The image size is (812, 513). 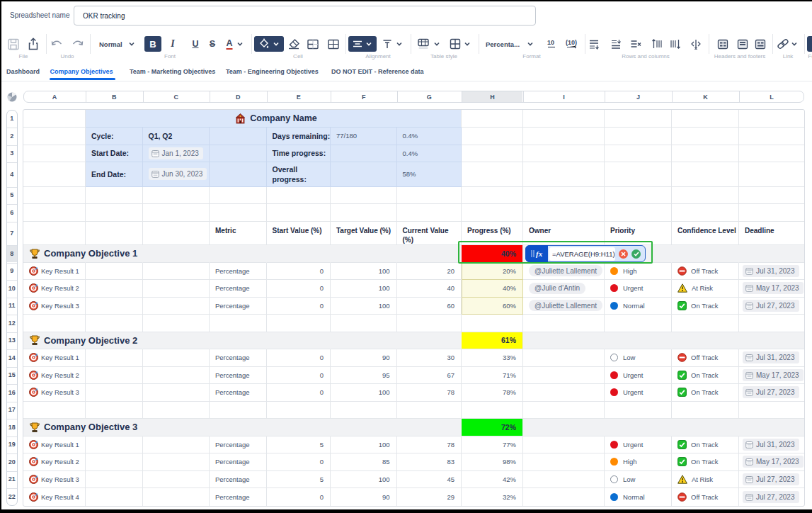 What do you see at coordinates (539, 254) in the screenshot?
I see `svg-text: fx` at bounding box center [539, 254].